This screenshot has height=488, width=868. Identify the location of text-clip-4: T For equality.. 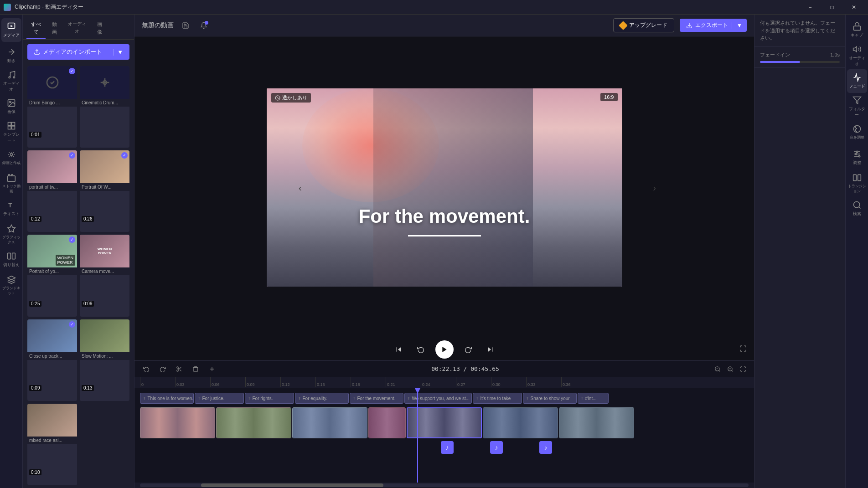
(322, 398).